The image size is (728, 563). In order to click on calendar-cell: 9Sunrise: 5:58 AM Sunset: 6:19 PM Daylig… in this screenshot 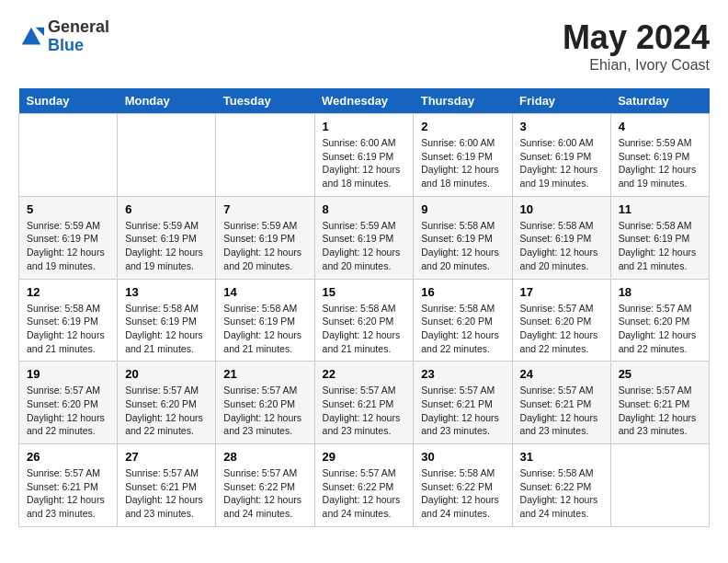, I will do `click(463, 237)`.